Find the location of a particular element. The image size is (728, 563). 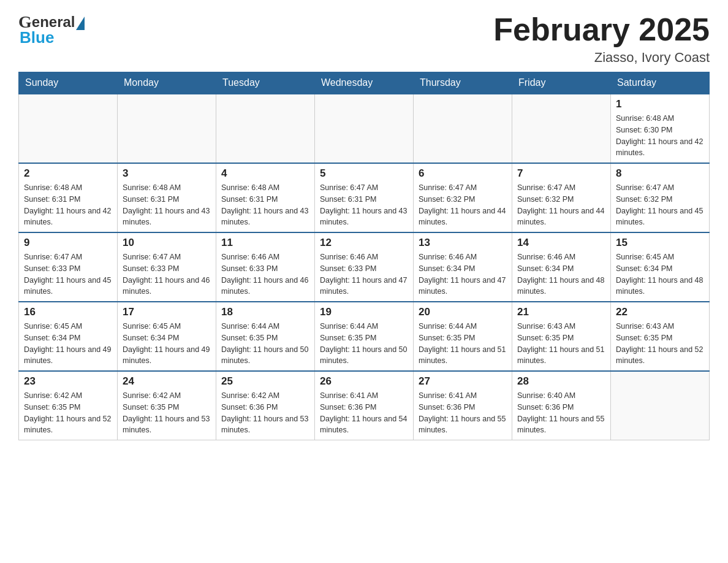

week-row-4: 23Sunrise: 6:42 AM Sunset: 6:35 PM Dayli… is located at coordinates (364, 406).